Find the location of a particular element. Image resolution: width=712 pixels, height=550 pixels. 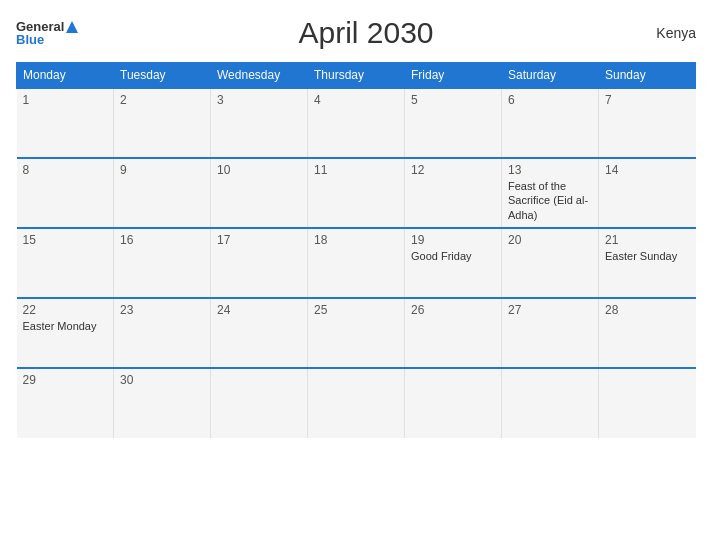

country-label: Kenya is located at coordinates (666, 33).